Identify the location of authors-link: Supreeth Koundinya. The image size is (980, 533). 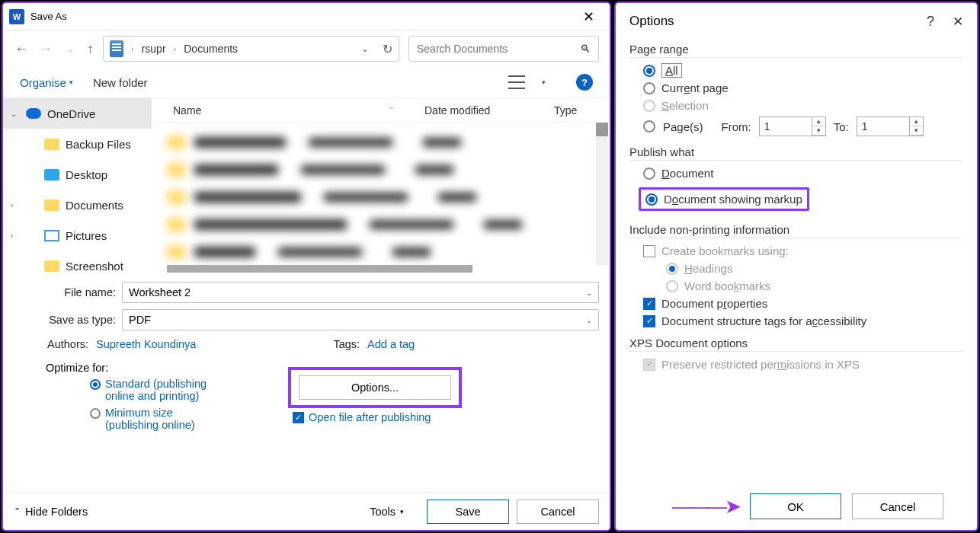
(146, 344).